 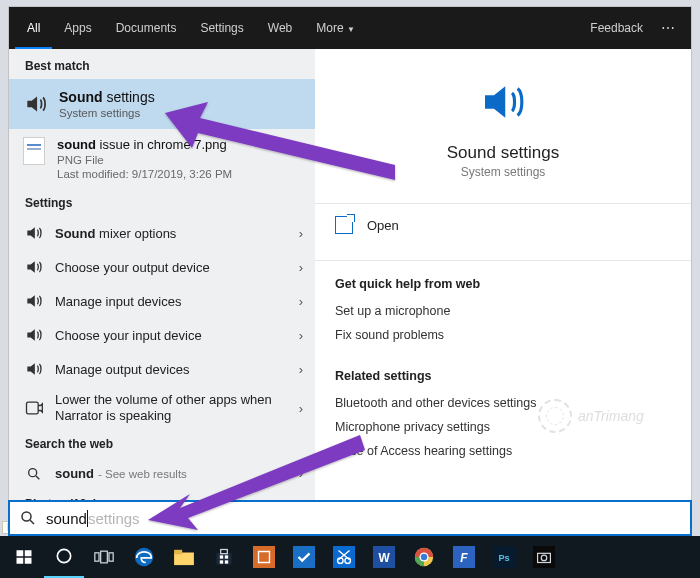 What do you see at coordinates (503, 225) in the screenshot?
I see `open-action: Open` at bounding box center [503, 225].